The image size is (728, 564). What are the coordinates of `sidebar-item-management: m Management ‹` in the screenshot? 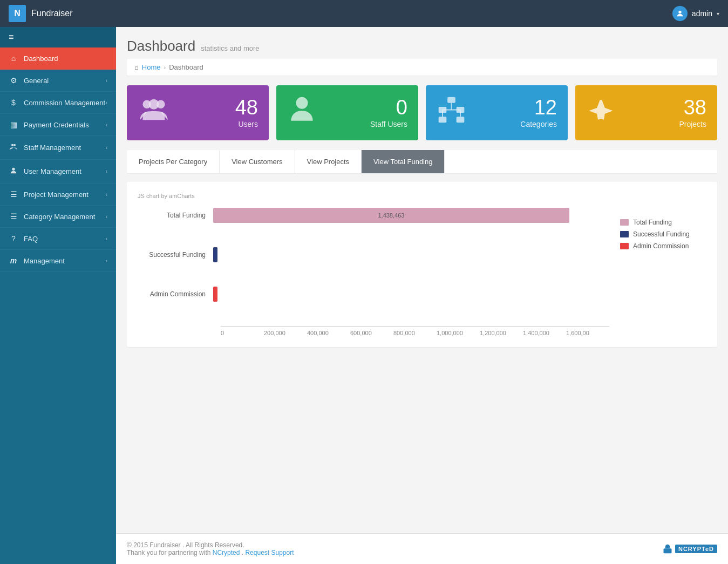 It's located at (58, 261).